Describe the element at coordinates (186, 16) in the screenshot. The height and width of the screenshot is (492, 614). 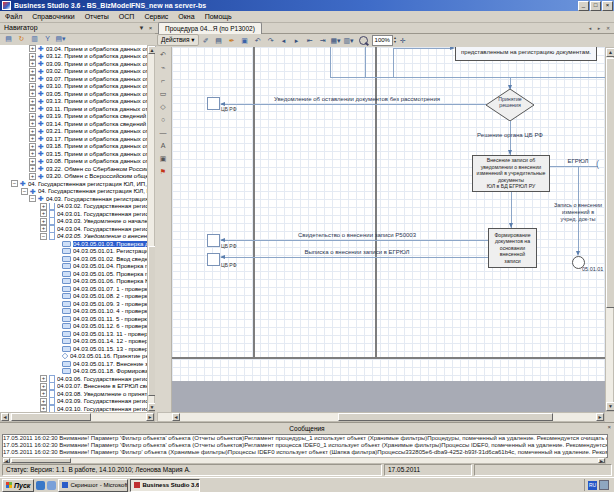
I see `menu-окна: Окна` at that location.